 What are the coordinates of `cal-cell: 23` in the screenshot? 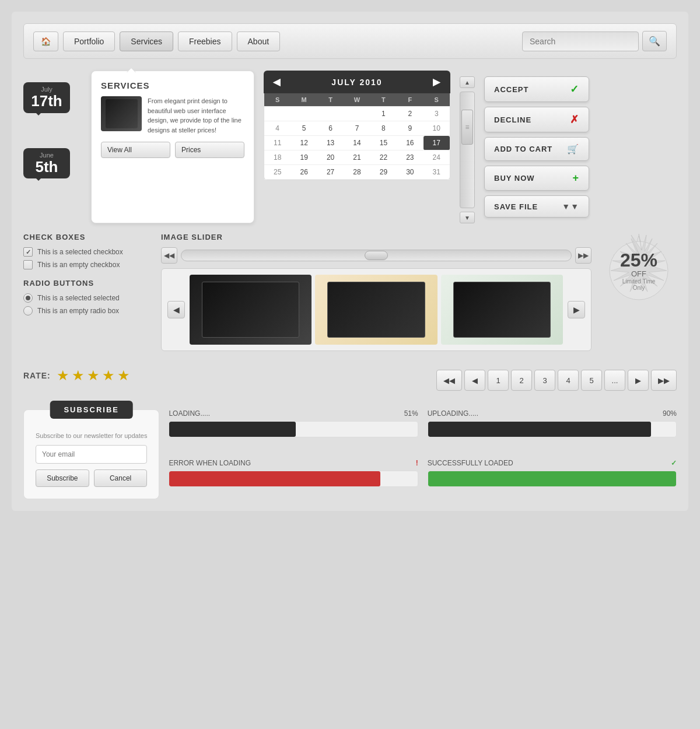 It's located at (410, 157).